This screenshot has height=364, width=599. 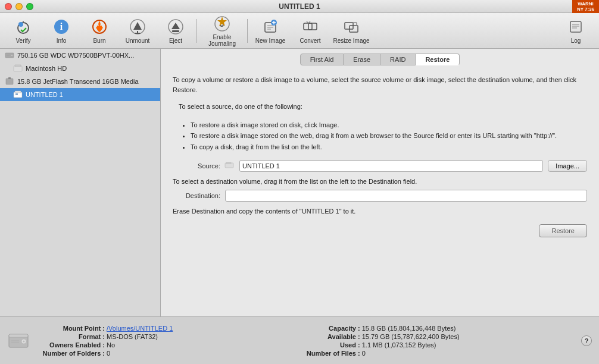 What do you see at coordinates (80, 55) in the screenshot?
I see `sidebar-item-hdd1: 750.16 GB WDC WD7500BPVT-00HX...` at bounding box center [80, 55].